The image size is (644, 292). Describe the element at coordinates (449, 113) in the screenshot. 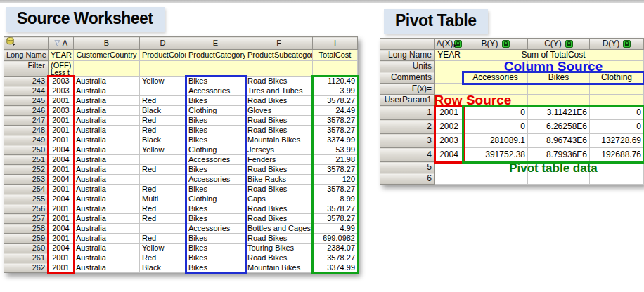

I see `pivot-cell: 2001` at that location.